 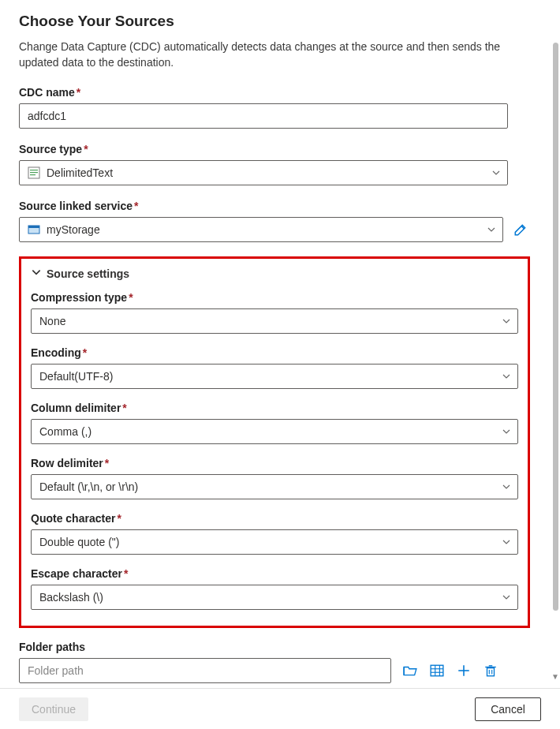 What do you see at coordinates (274, 463) in the screenshot?
I see `row-delimiter-label: Row delimiter*` at bounding box center [274, 463].